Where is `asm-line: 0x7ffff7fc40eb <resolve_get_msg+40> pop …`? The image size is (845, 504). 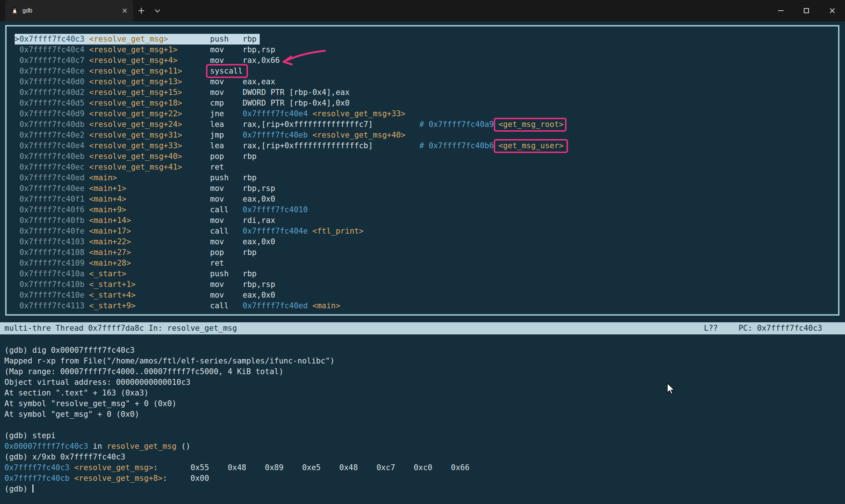
asm-line: 0x7ffff7fc40eb <resolve_get_msg+40> pop … is located at coordinates (426, 157).